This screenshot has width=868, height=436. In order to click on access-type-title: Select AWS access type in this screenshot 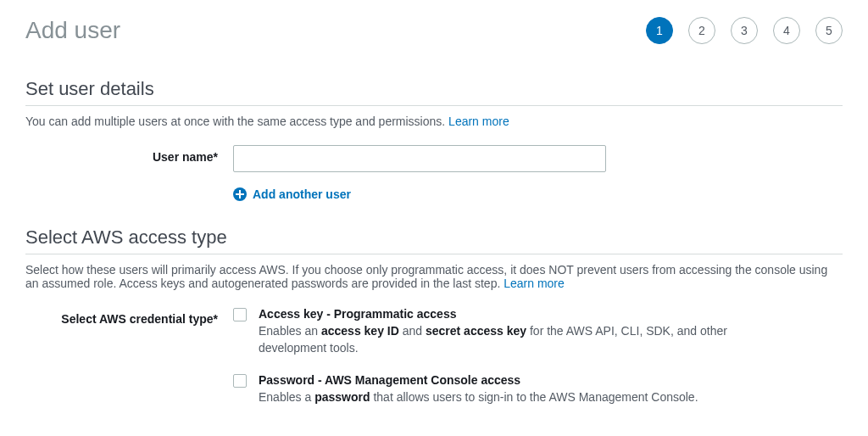, I will do `click(434, 241)`.